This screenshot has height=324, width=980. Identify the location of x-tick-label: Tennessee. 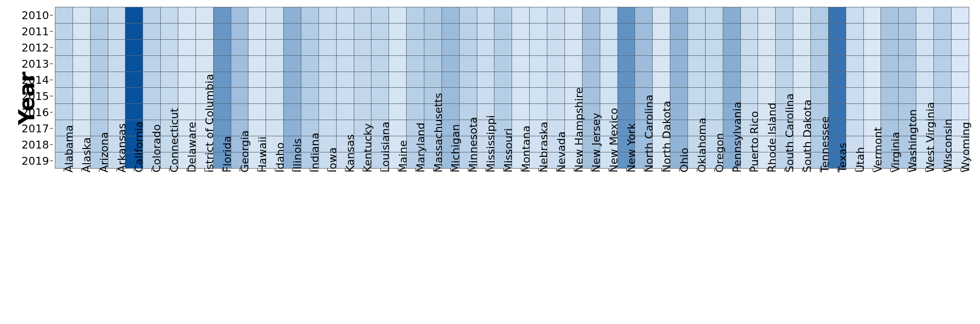
(824, 144).